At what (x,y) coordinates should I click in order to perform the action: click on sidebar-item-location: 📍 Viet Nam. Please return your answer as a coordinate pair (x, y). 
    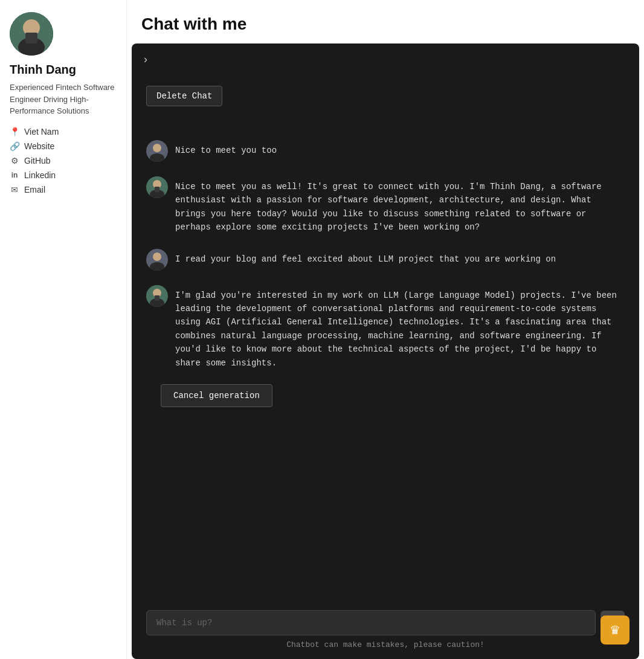
    Looking at the image, I should click on (63, 132).